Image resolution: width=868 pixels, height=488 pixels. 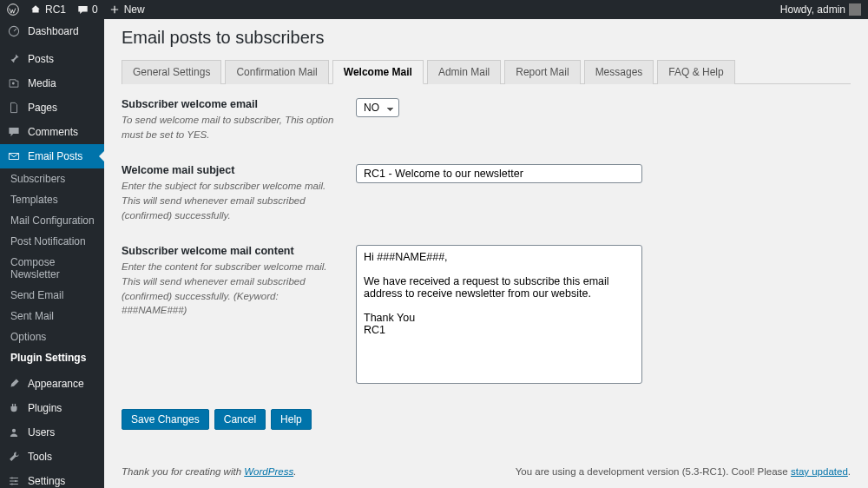 I want to click on welcome-enable-help: To send welcome mail to subscriber, This…, so click(x=232, y=127).